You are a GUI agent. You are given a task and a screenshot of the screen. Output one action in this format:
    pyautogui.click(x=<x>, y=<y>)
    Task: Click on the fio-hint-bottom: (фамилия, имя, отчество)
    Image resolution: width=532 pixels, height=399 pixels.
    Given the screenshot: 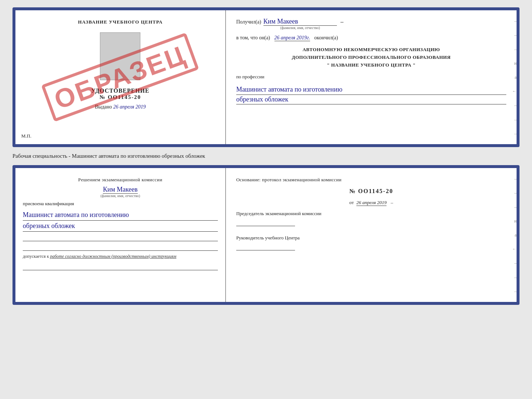 What is the action you would take?
    pyautogui.click(x=120, y=196)
    